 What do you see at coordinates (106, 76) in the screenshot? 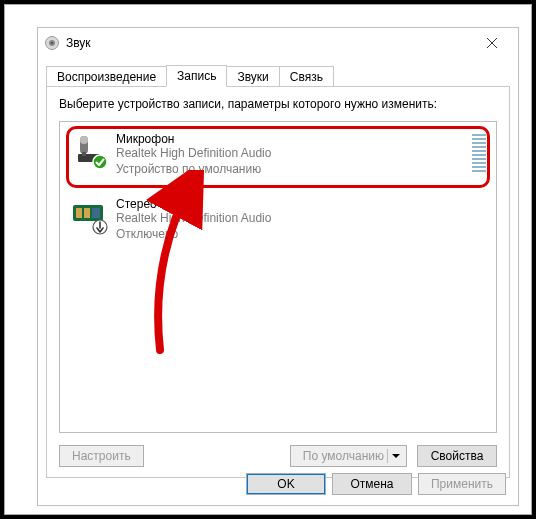
I see `tab-playback: Воспроизведение` at bounding box center [106, 76].